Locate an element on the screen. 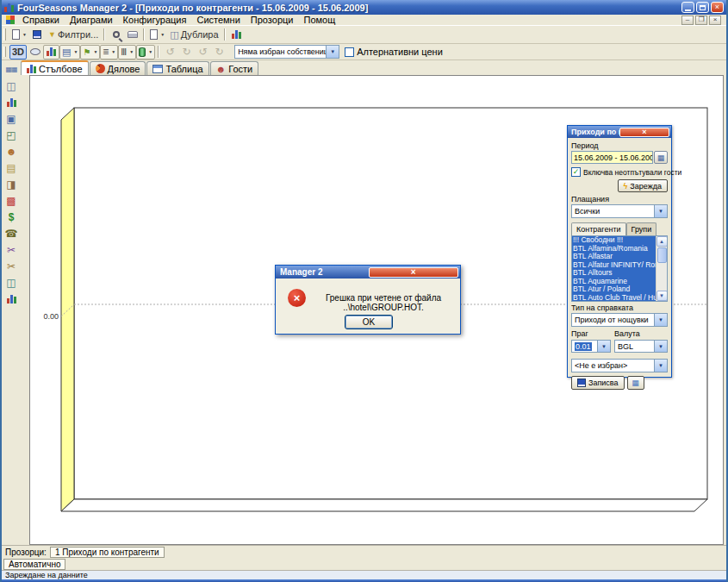 The height and width of the screenshot is (582, 728). bar-style-button: ▼ is located at coordinates (146, 52).